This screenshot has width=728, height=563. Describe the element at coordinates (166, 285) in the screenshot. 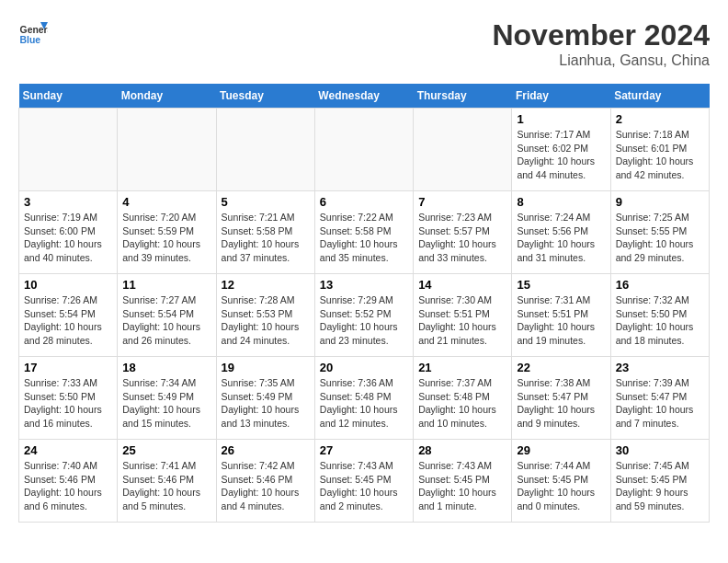

I see `day-number: 11` at that location.